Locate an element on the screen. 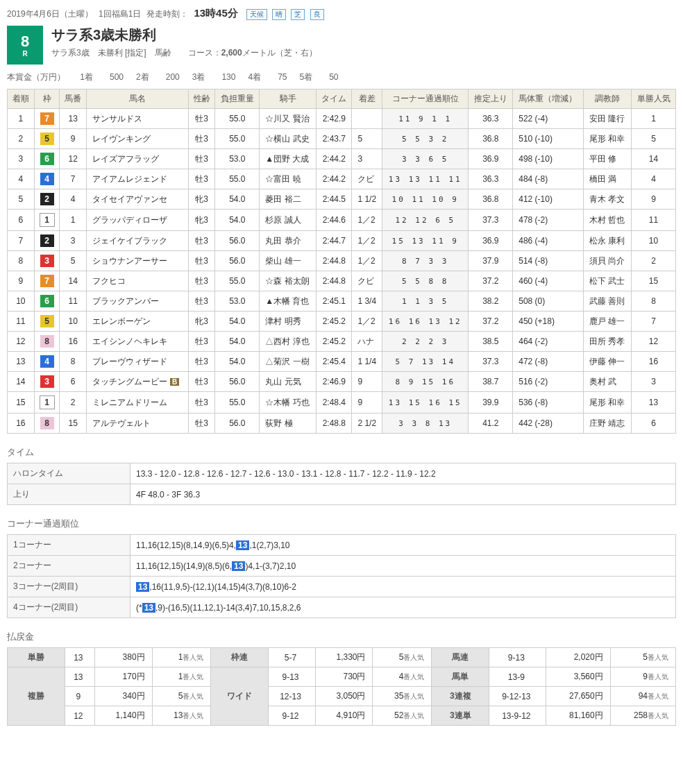  col-header: 単勝人気 is located at coordinates (654, 99).